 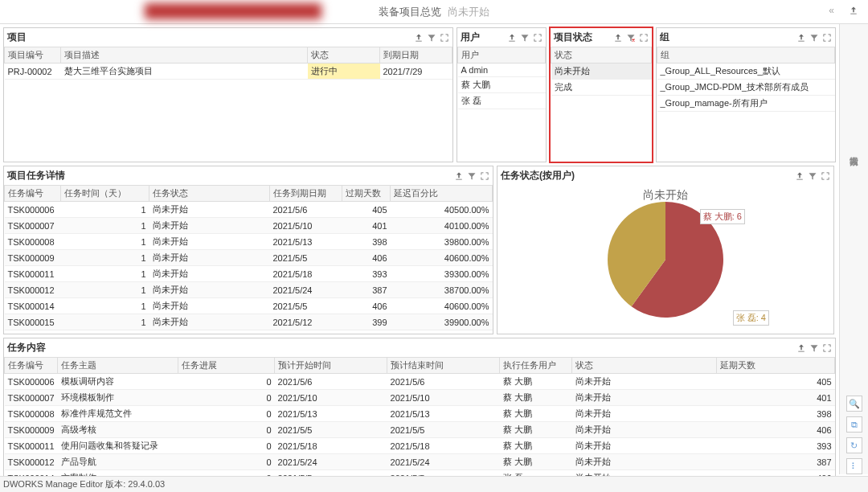 What do you see at coordinates (746, 88) in the screenshot?
I see `table-row: _Group_JMCD-PDM_技术部所有成员` at bounding box center [746, 88].